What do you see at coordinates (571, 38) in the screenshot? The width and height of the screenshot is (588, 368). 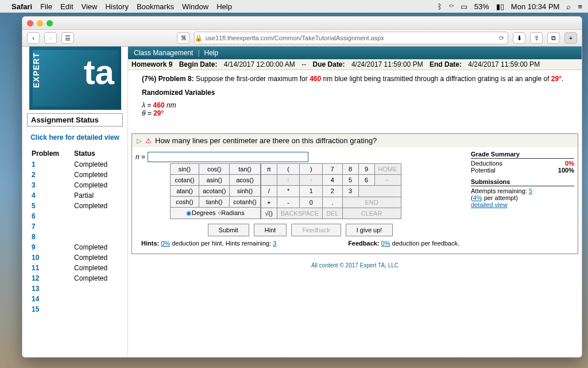 I see `newtab-button: +` at bounding box center [571, 38].